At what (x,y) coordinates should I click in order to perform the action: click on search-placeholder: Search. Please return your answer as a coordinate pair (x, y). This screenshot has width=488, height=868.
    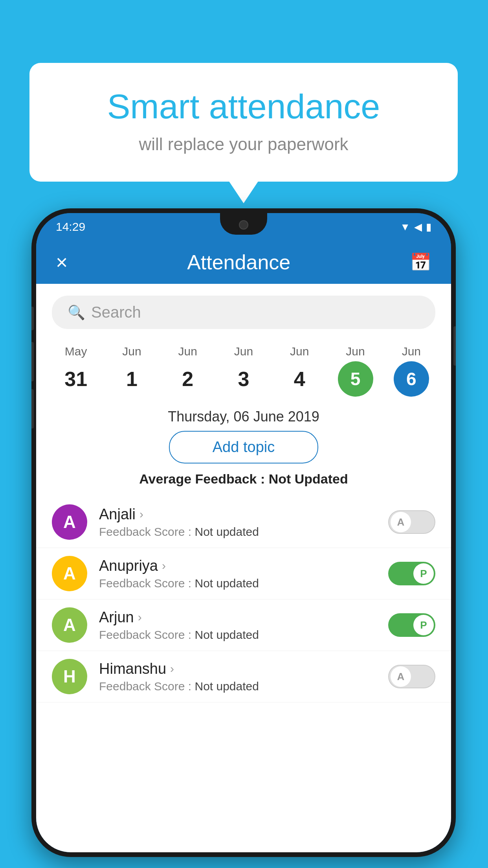
    Looking at the image, I should click on (116, 312).